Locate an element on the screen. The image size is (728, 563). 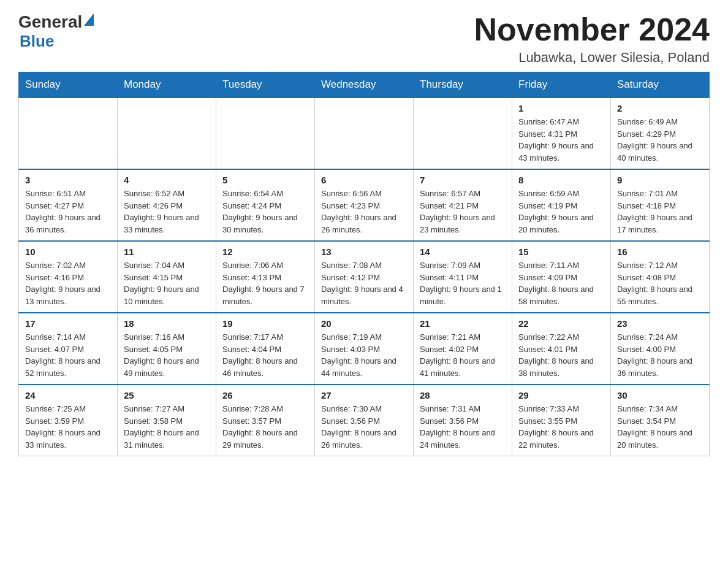
weekday-header-thursday: Thursday is located at coordinates (463, 85).